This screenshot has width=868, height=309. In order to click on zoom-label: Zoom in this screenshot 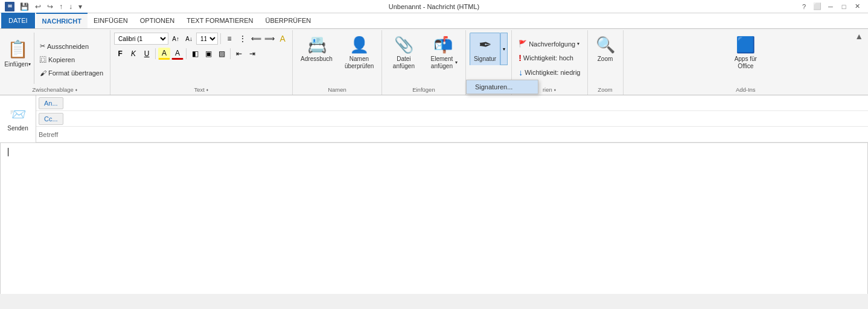, I will do `click(605, 59)`.